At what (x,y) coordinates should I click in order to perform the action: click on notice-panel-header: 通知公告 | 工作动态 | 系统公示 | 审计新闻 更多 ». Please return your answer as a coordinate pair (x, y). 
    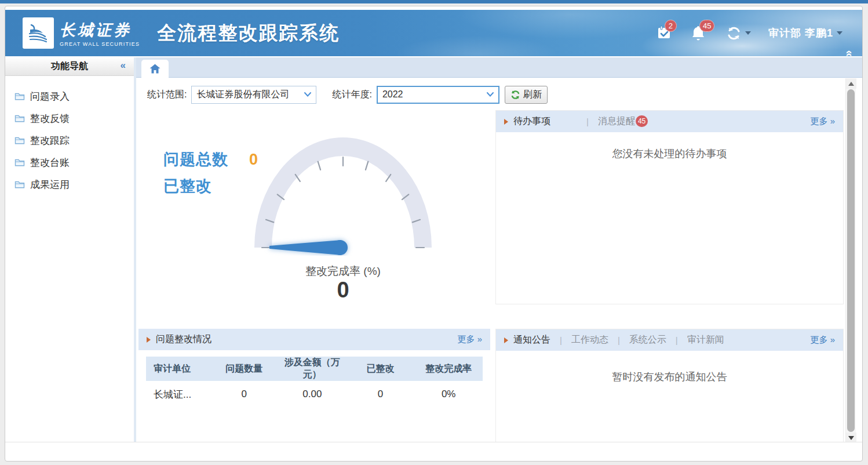
    Looking at the image, I should click on (670, 340).